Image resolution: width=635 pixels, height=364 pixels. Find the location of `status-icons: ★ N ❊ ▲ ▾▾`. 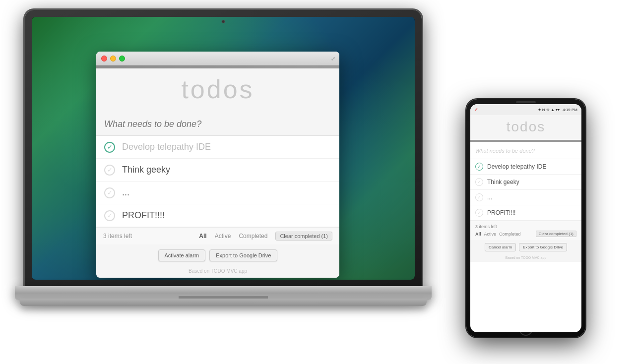

status-icons: ★ N ❊ ▲ ▾▾ is located at coordinates (549, 110).